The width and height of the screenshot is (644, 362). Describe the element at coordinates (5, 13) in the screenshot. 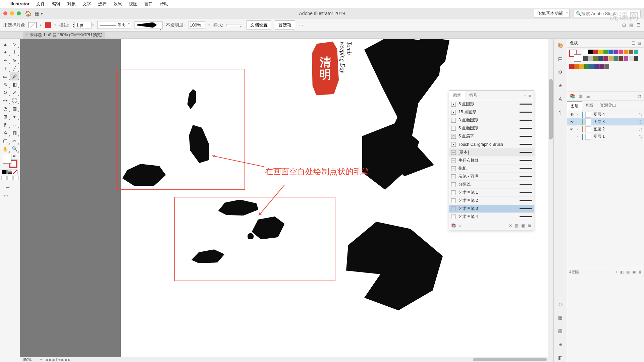

I see `close-window-button` at that location.